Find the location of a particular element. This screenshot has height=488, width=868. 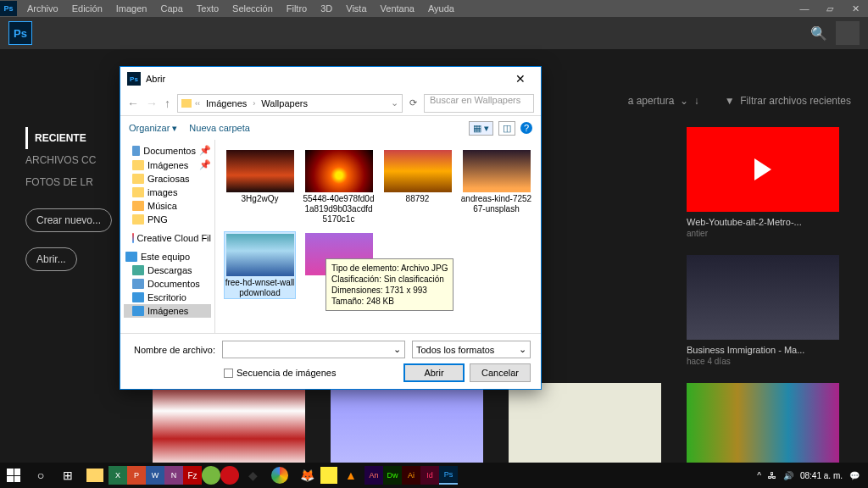

filter-recents: ▼ Filtrar archivos recientes is located at coordinates (788, 101).